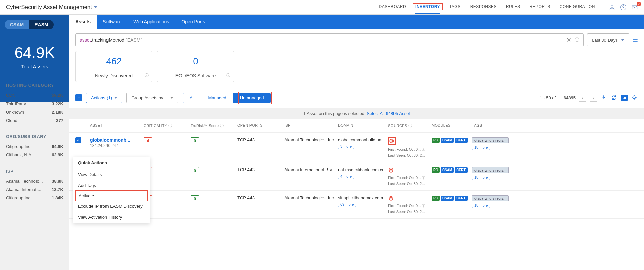 Image resolution: width=644 pixels, height=270 pixels. I want to click on col-isp: ISP, so click(311, 126).